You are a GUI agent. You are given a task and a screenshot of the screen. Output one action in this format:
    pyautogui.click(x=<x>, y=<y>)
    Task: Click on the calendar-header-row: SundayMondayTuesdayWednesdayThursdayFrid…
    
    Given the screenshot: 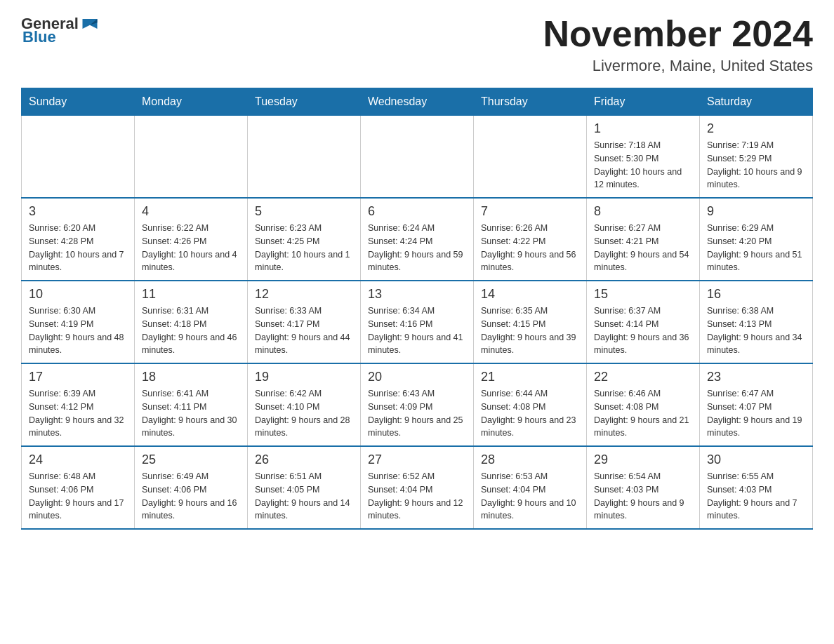 What is the action you would take?
    pyautogui.click(x=417, y=102)
    